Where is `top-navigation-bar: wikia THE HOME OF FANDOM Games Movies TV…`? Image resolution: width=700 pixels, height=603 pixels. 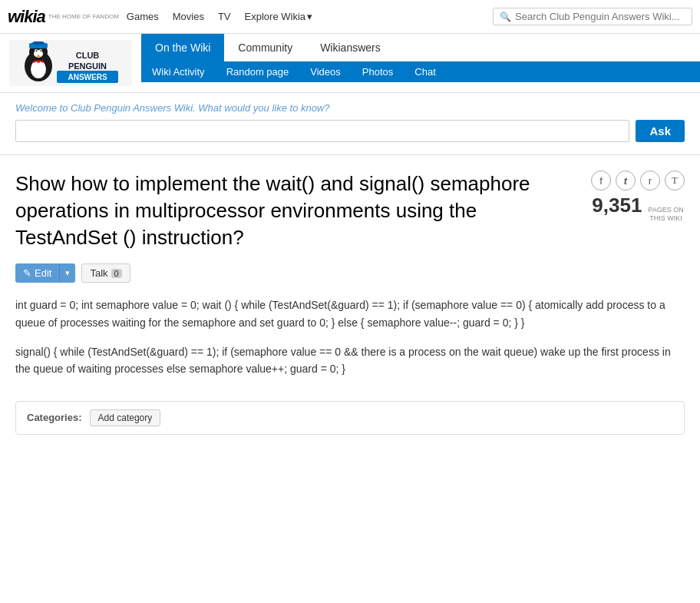 top-navigation-bar: wikia THE HOME OF FANDOM Games Movies TV… is located at coordinates (350, 17).